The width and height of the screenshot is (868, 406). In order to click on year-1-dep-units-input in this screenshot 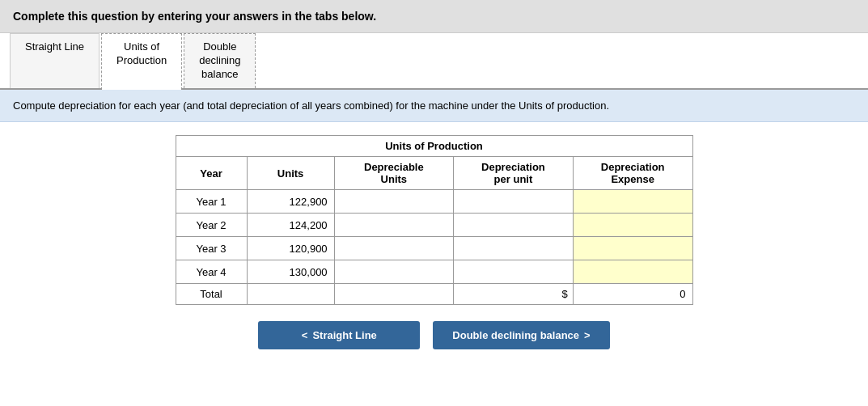, I will do `click(394, 201)`.